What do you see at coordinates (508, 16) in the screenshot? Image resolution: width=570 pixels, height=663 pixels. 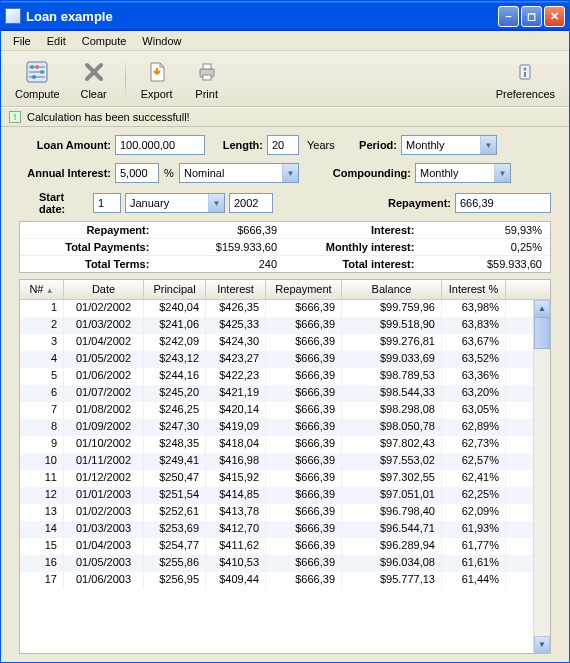 I see `minimize-button: –` at bounding box center [508, 16].